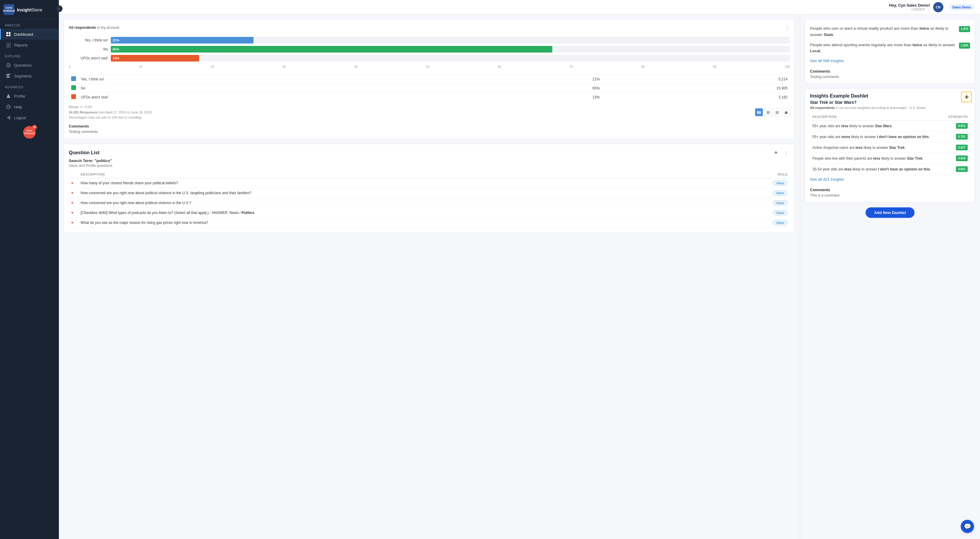 This screenshot has width=980, height=539. Describe the element at coordinates (827, 61) in the screenshot. I see `see-all-599-link: See all 599 insights` at that location.